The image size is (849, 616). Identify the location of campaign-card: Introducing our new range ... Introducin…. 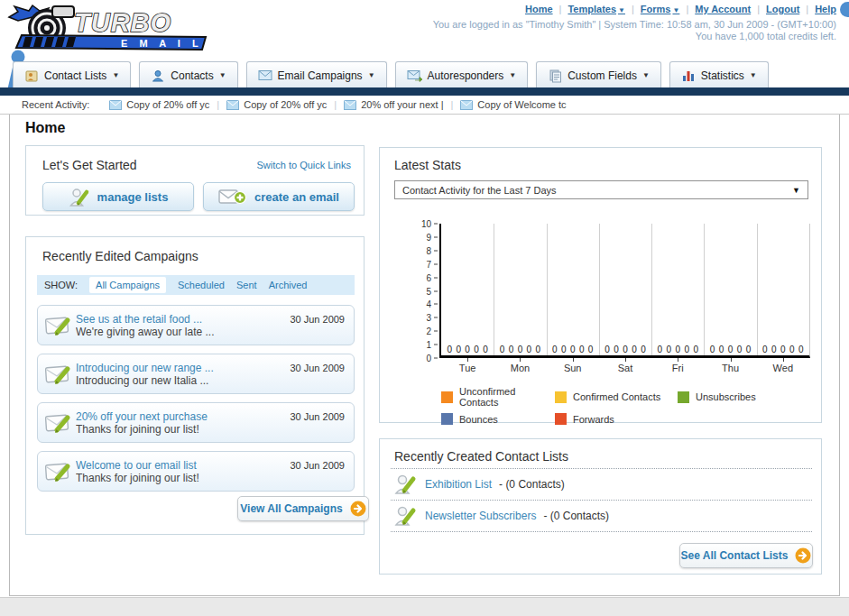
(196, 373).